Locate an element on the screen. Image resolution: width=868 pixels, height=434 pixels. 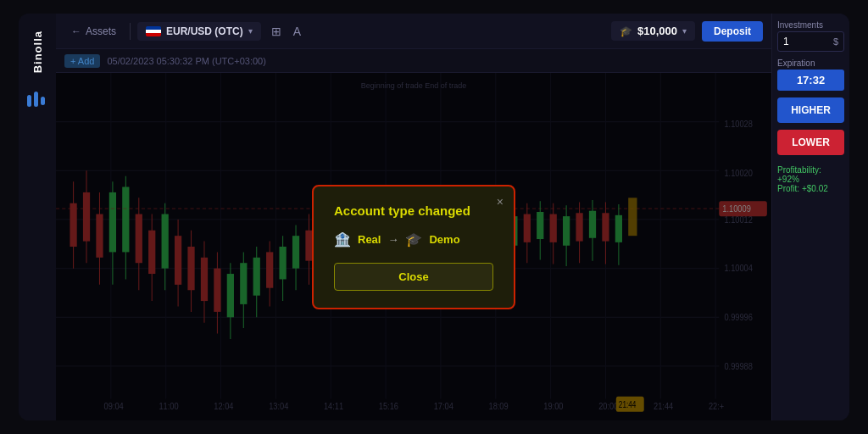
investment-value: 1 is located at coordinates (787, 42).